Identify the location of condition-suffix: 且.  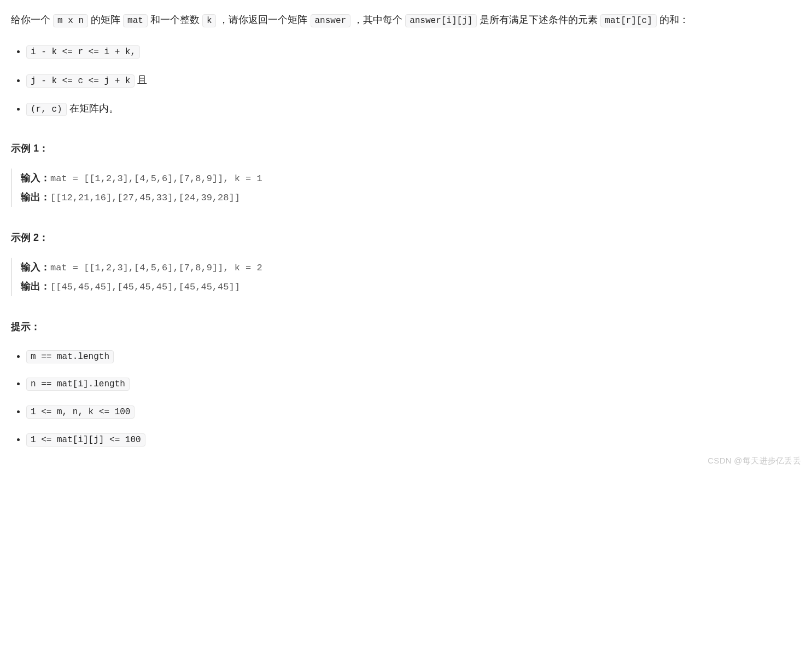
(141, 80).